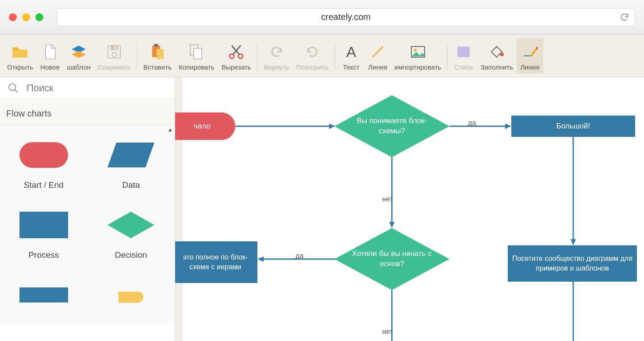  I want to click on shape-item-startend: Start / End, so click(44, 165).